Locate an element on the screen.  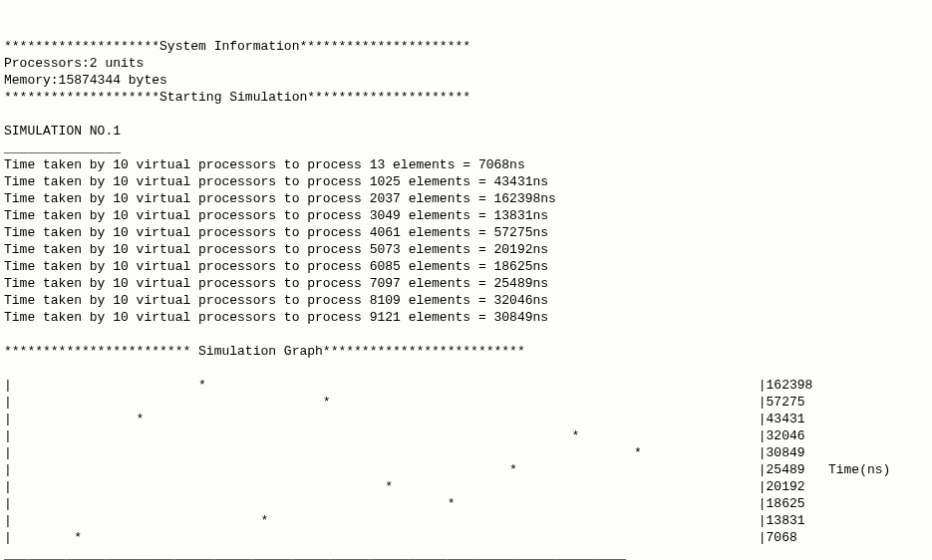
sysinfo-header: ********************System Information**… is located at coordinates (237, 46).